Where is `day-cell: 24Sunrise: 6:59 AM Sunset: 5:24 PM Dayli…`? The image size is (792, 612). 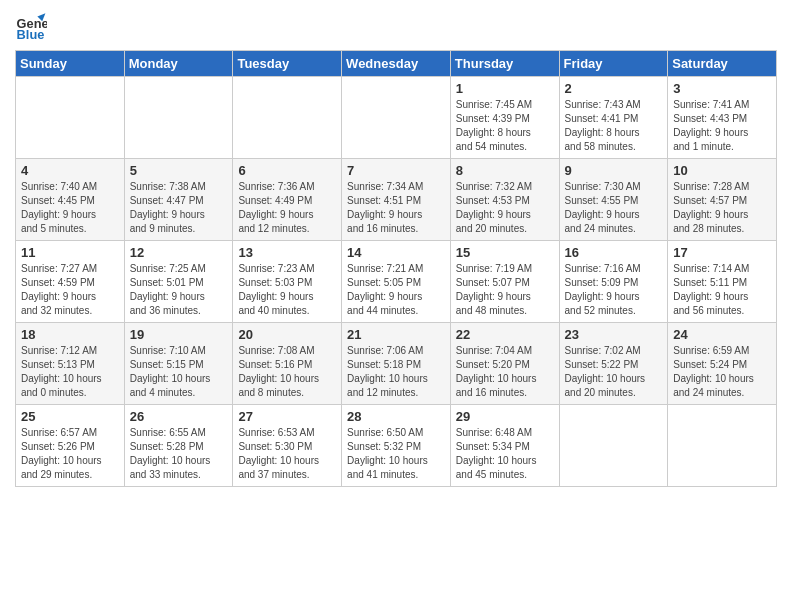
day-cell: 24Sunrise: 6:59 AM Sunset: 5:24 PM Dayli… is located at coordinates (722, 364).